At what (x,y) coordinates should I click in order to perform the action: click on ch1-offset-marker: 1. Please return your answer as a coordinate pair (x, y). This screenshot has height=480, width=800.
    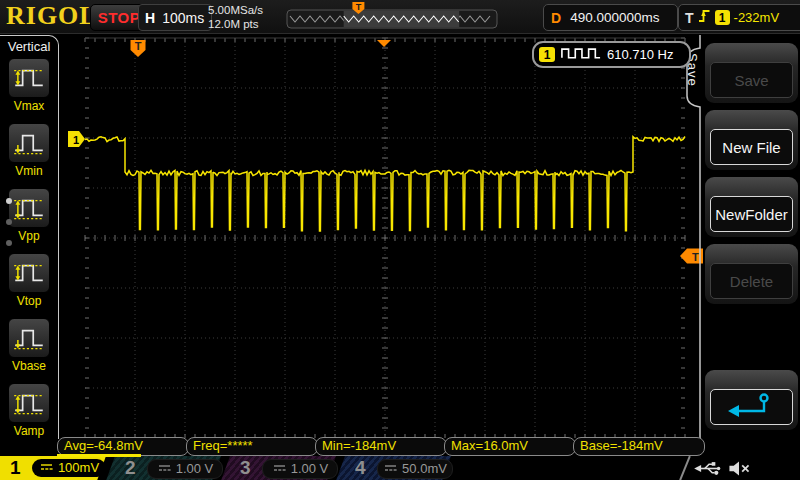
    Looking at the image, I should click on (76, 139).